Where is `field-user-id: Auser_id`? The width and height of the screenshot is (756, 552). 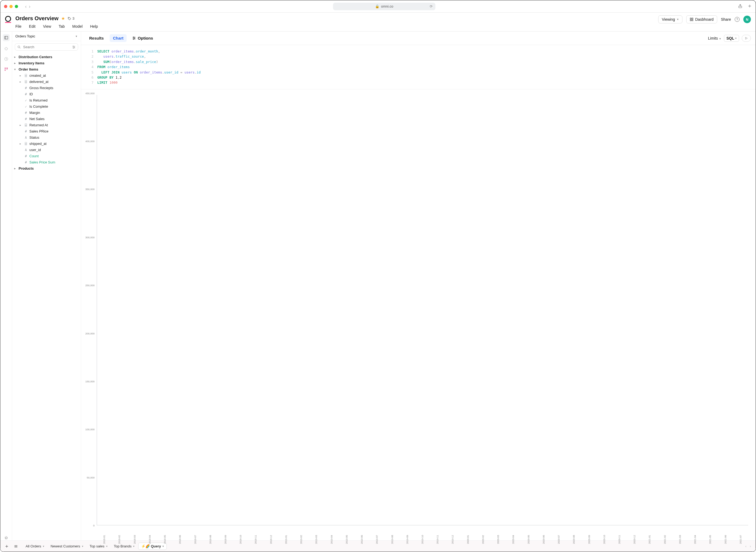
field-user-id: Auser_id is located at coordinates (46, 150).